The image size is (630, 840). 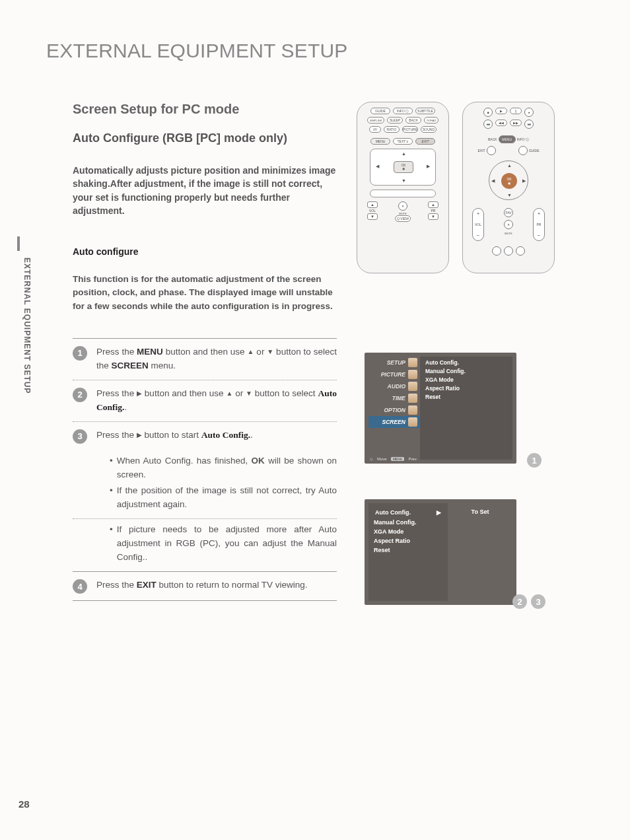 I want to click on tvradio-button: TV/RAD, so click(x=431, y=120).